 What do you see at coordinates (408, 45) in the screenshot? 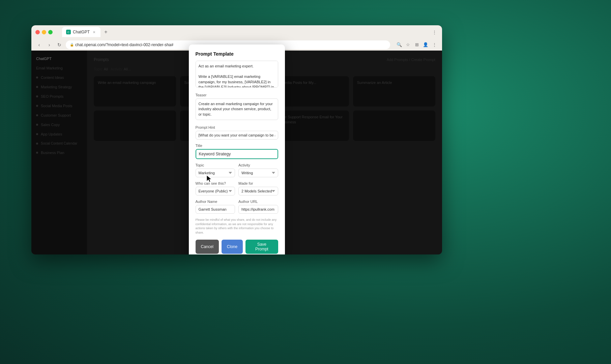
I see `bookmark-icon: ☆` at bounding box center [408, 45].